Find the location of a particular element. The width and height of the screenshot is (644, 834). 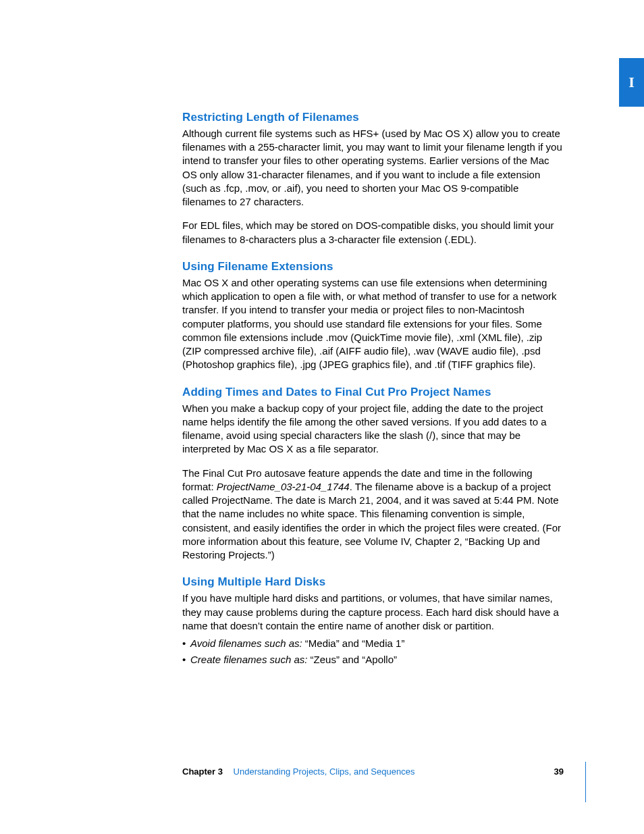

body-paragraph: The Final Cut Pro autosave feature appen… is located at coordinates (373, 515).